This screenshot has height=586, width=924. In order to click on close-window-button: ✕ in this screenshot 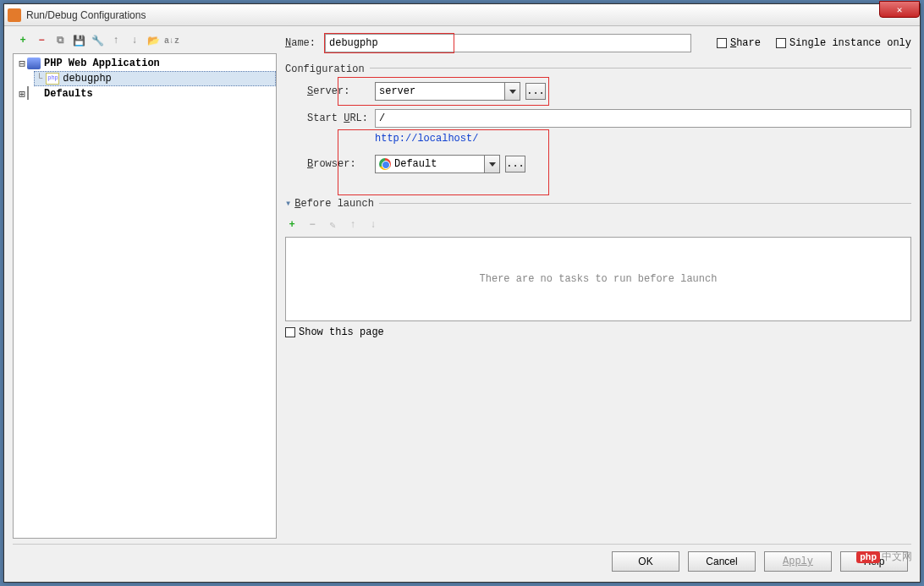, I will do `click(899, 9)`.